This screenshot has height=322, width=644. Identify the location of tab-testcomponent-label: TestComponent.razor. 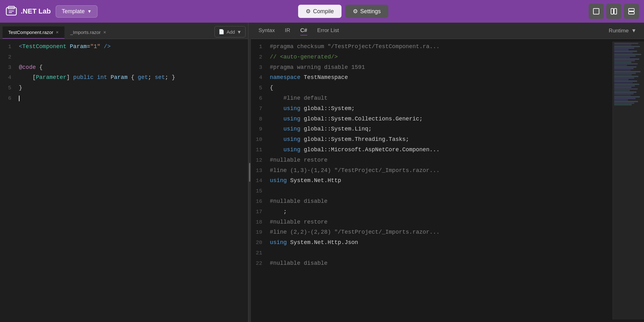
(31, 32).